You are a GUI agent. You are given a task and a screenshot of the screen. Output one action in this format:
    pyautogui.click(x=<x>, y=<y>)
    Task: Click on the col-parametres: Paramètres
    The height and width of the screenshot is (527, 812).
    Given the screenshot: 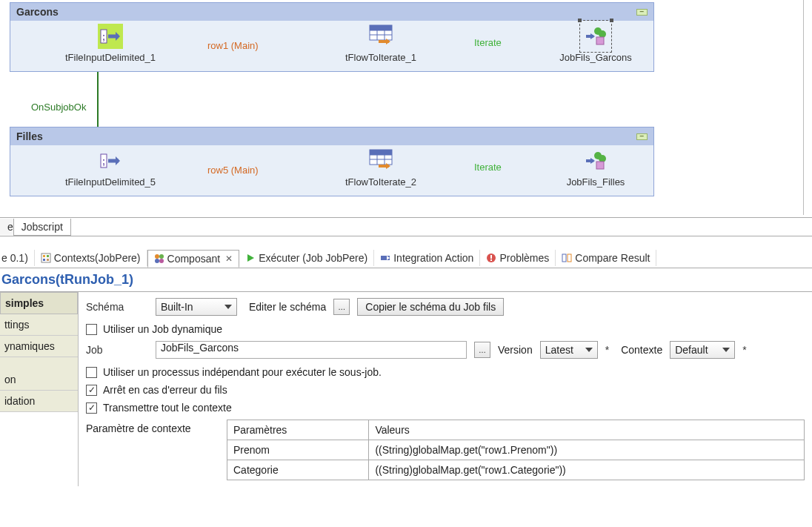 What is the action you would take?
    pyautogui.click(x=298, y=430)
    